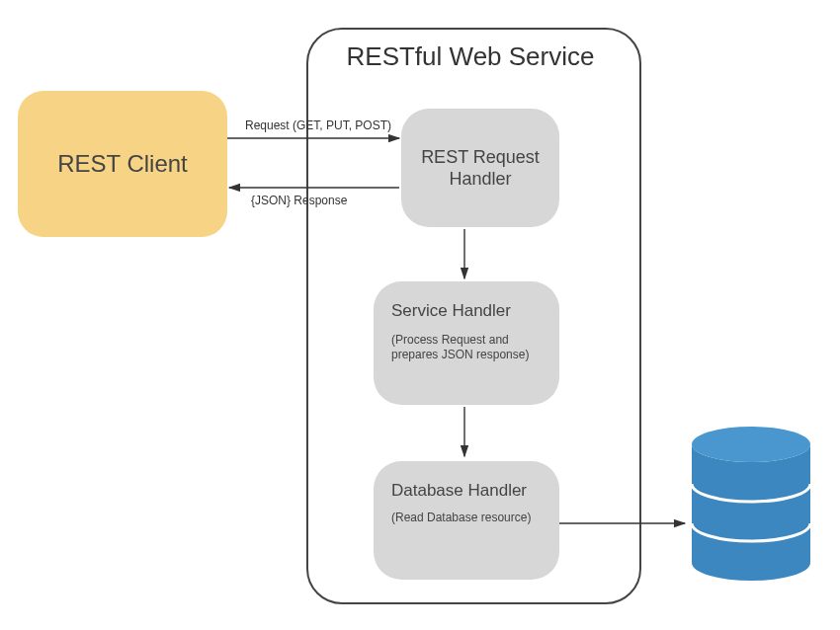 Image resolution: width=840 pixels, height=630 pixels. What do you see at coordinates (466, 344) in the screenshot?
I see `service-handler-node: Service Handler (Process Request and pre…` at bounding box center [466, 344].